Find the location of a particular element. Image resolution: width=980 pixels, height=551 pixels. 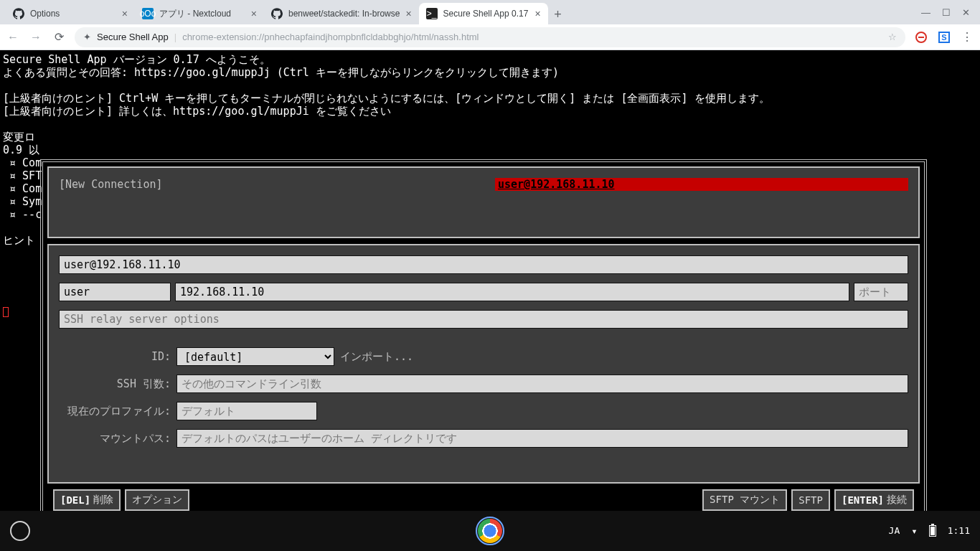

mount-path-input is located at coordinates (542, 438).